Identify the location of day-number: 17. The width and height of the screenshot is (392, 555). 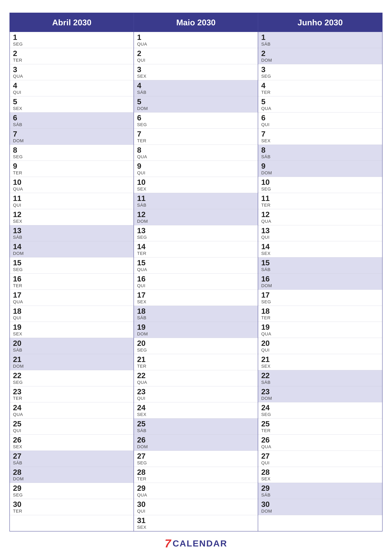
(320, 295).